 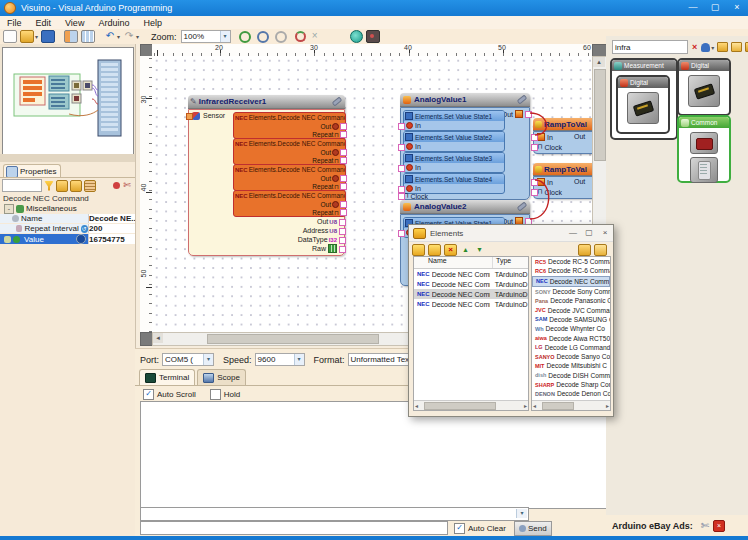 What do you see at coordinates (88, 36) in the screenshot?
I see `toggle-grid-icon` at bounding box center [88, 36].